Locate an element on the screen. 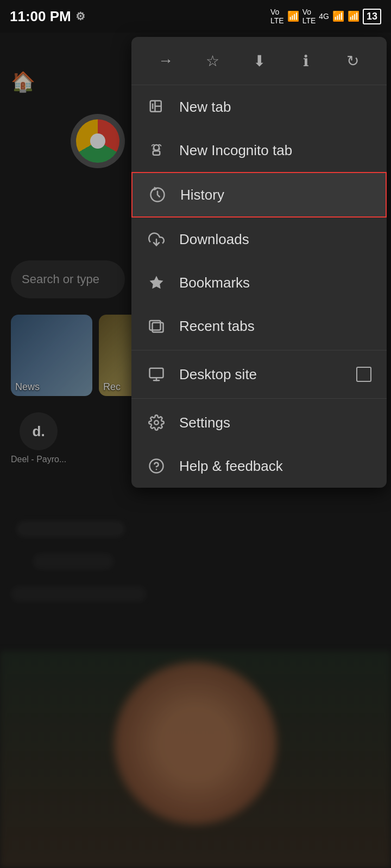 The image size is (391, 868). star-icon: ☆ is located at coordinates (213, 61).